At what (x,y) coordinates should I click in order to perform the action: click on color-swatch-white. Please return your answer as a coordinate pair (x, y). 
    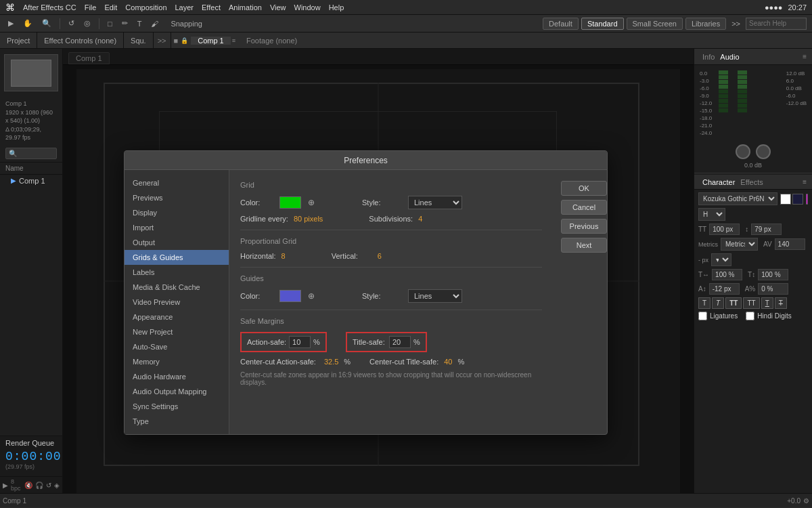
    Looking at the image, I should click on (786, 199).